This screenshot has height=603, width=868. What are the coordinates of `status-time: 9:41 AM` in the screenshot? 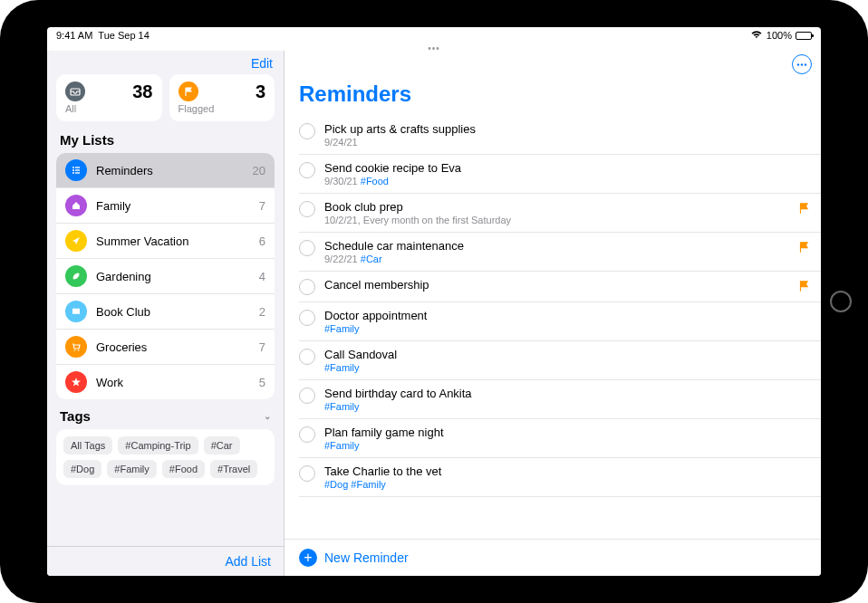 It's located at (74, 35).